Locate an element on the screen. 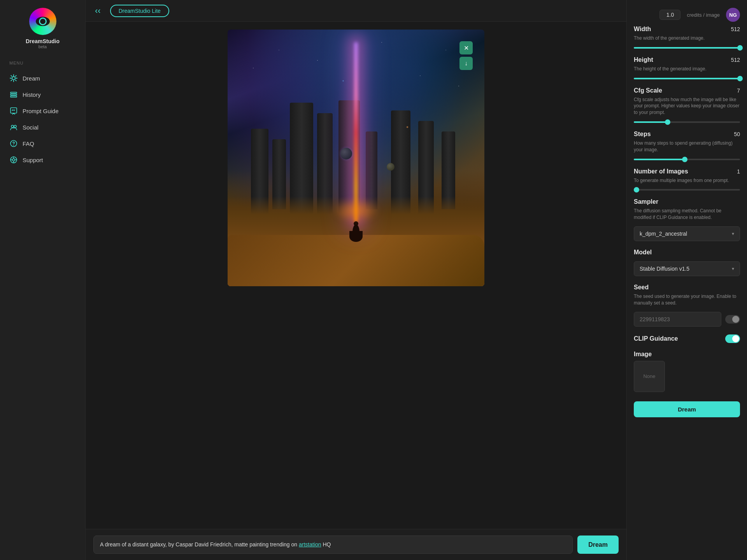 This screenshot has width=747, height=560. prompt-area: A dream of a distant galaxy, by Caspar D… is located at coordinates (356, 544).